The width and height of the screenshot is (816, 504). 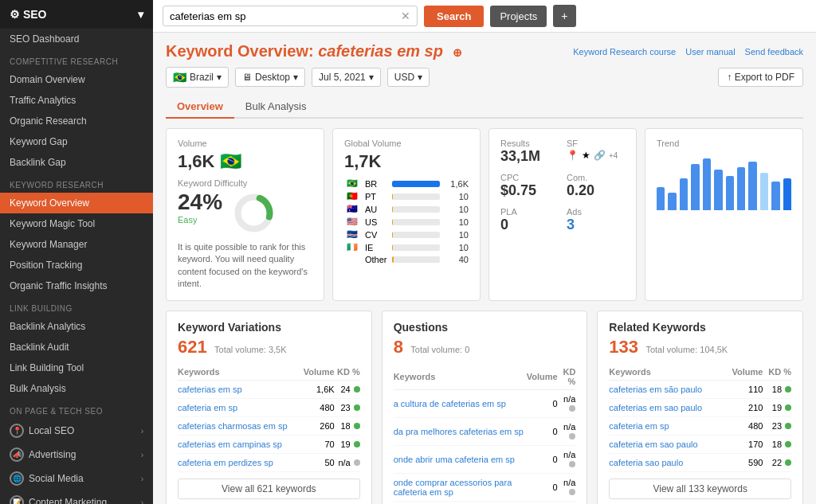 I want to click on keyword-link: cafeterias em campinas sp, so click(x=230, y=444).